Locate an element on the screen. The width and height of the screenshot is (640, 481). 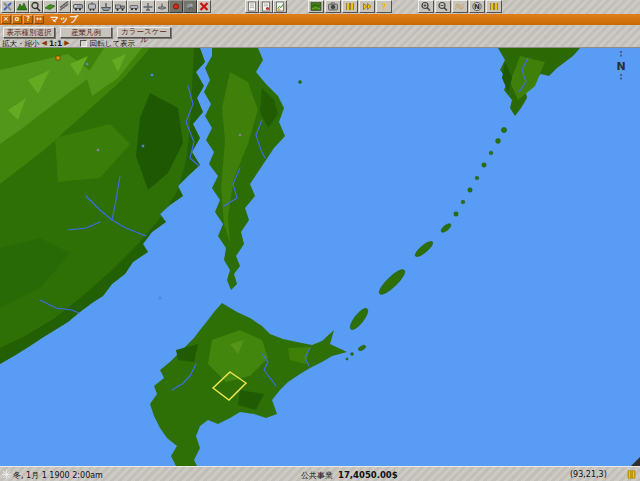
airplane-button is located at coordinates (148, 6).